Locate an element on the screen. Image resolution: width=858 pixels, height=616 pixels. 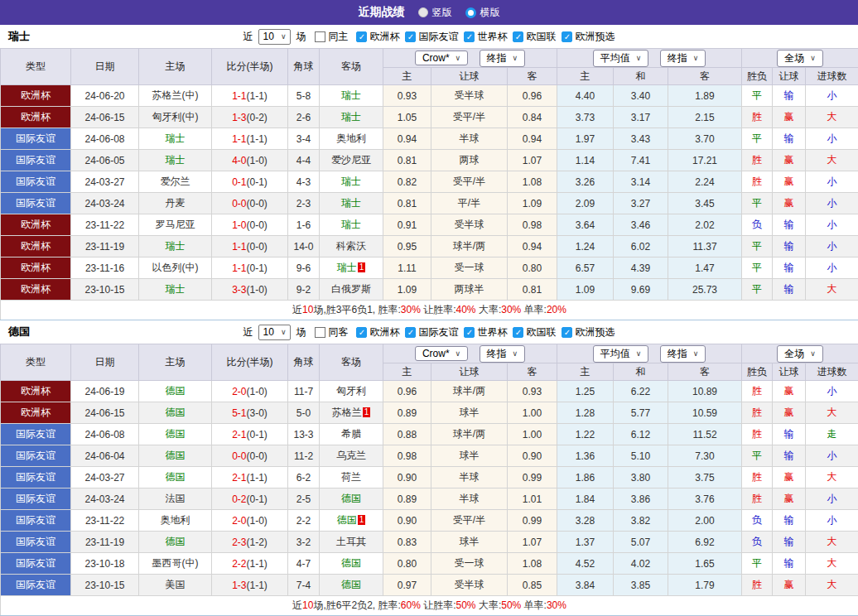
chevron-down-icon: ∨ is located at coordinates (639, 354).